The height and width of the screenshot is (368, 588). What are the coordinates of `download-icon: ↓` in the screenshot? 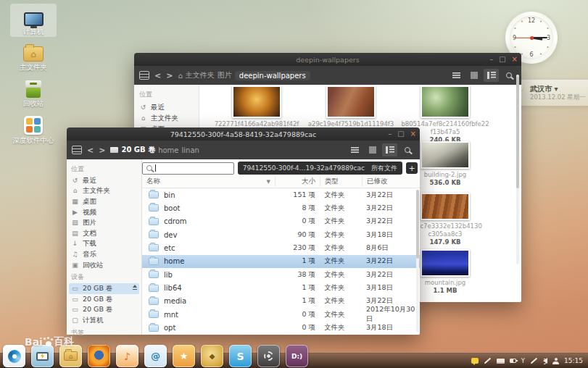 It's located at (75, 243).